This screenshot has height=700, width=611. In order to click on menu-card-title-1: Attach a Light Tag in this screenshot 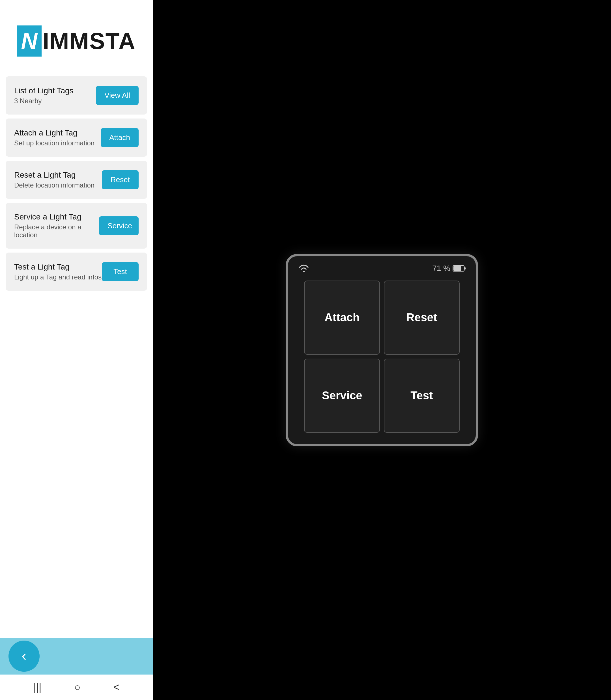, I will do `click(54, 133)`.